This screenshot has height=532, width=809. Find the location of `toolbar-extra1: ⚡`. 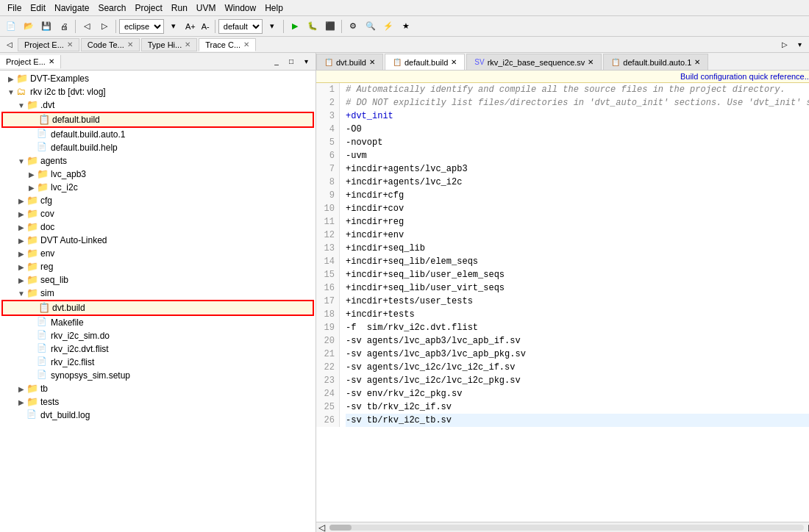

toolbar-extra1: ⚡ is located at coordinates (388, 26).